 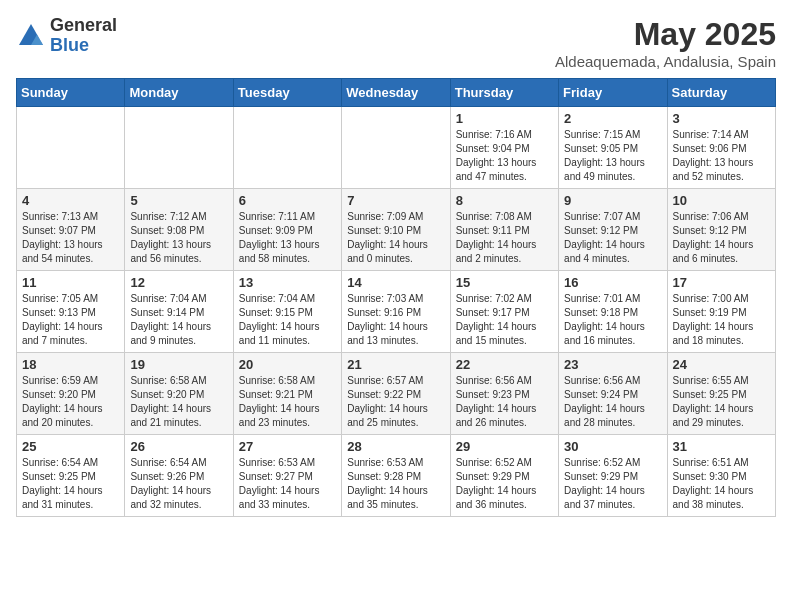 I want to click on day-number: 23, so click(x=612, y=364).